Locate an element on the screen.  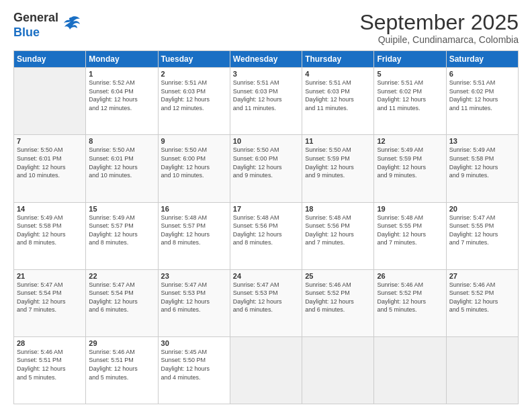
logo-bird-icon is located at coordinates (71, 26).